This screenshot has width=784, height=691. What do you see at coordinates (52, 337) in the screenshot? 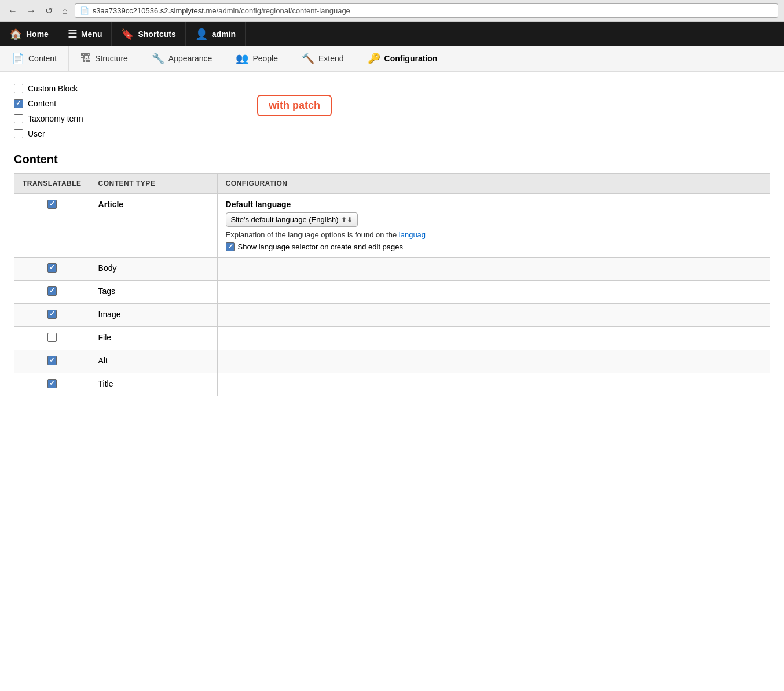
I see `file-translatable-checkbox` at bounding box center [52, 337].